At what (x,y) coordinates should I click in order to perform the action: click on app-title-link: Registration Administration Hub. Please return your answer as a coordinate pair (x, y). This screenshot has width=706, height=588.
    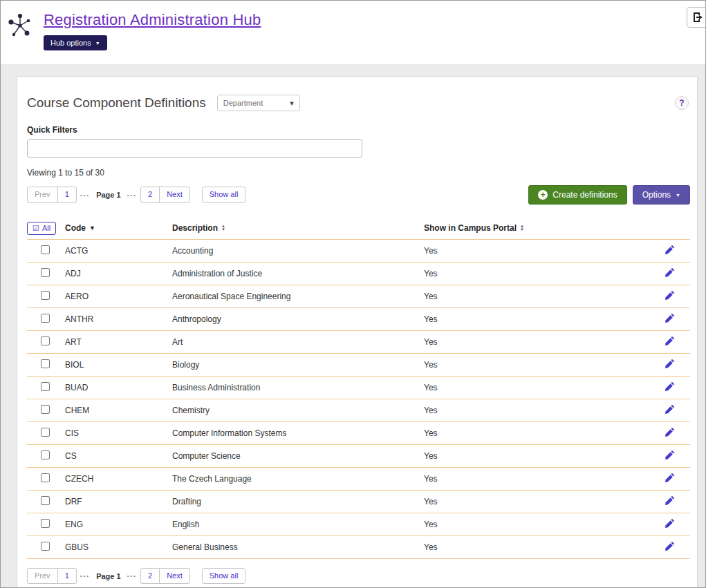
    Looking at the image, I should click on (152, 20).